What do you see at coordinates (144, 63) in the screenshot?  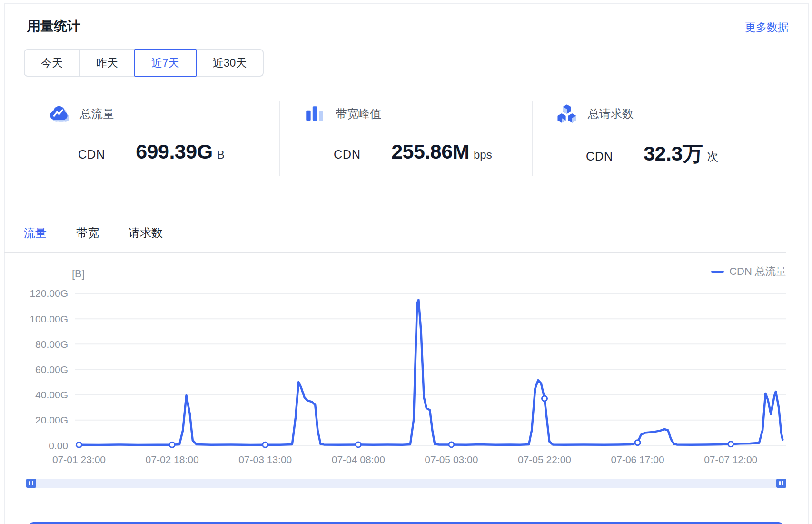 I see `date-range-tabs: 今天昨天近7天近30天` at bounding box center [144, 63].